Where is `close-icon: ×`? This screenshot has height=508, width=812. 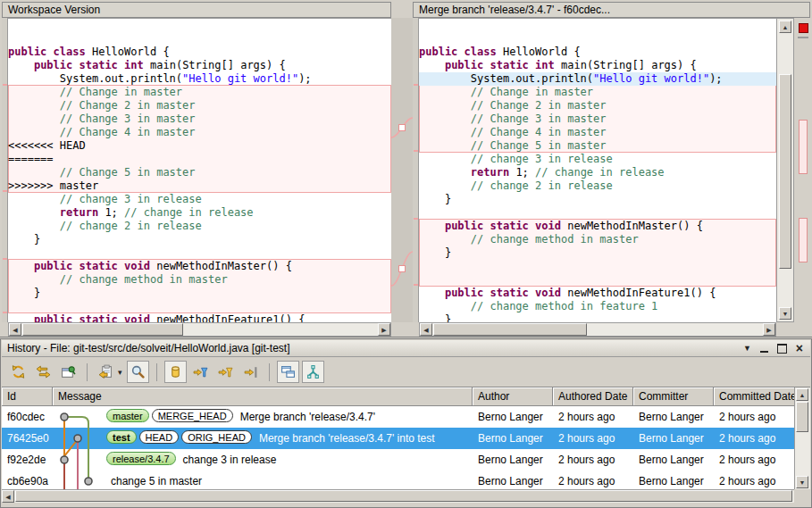 close-icon: × is located at coordinates (799, 348).